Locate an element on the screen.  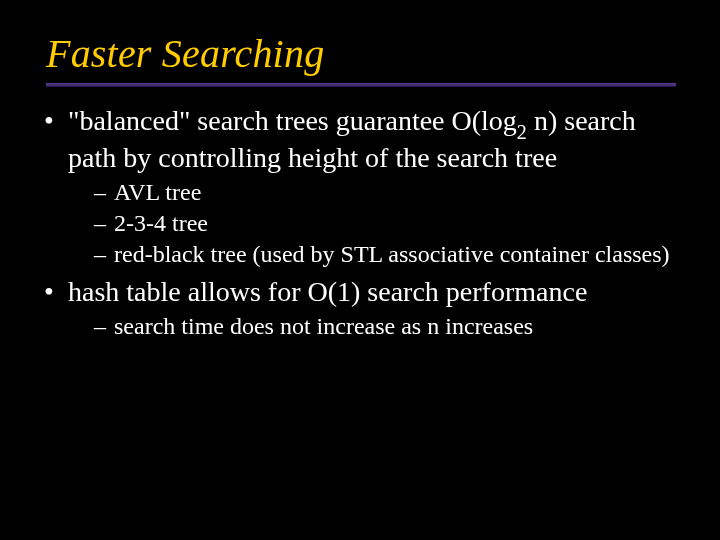
bullet-1-text-pre: "balanced" search trees guarantee O(log is located at coordinates (292, 120).